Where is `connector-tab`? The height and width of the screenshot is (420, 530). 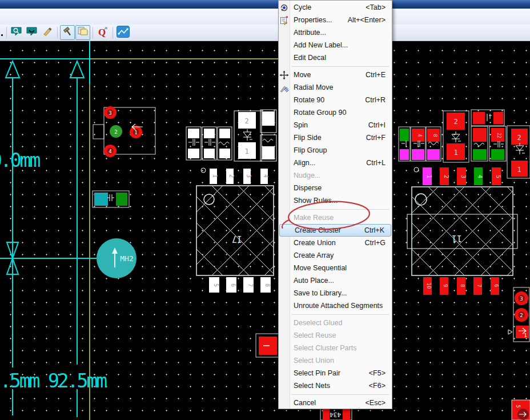 connector-tab is located at coordinates (98, 131).